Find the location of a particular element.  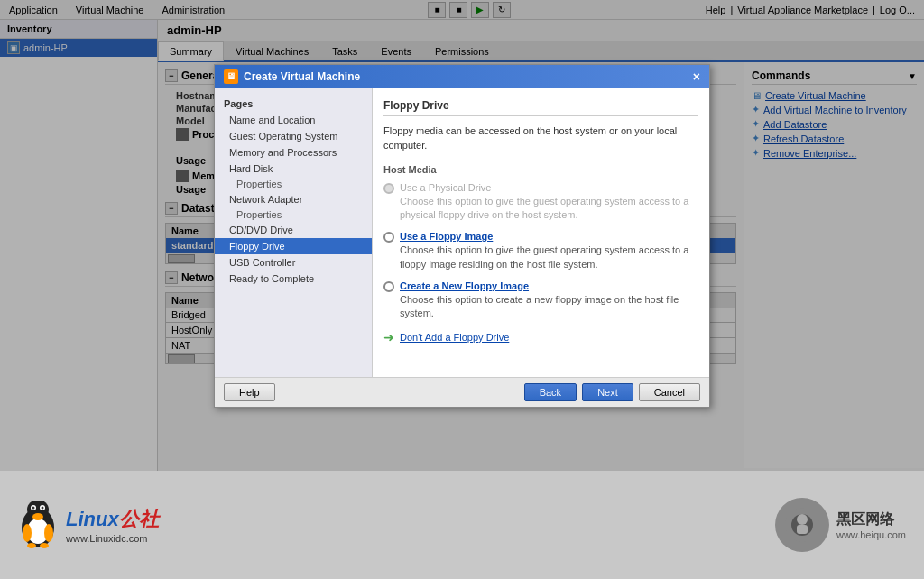

nav-hard-disk: Hard Disk is located at coordinates (293, 169).